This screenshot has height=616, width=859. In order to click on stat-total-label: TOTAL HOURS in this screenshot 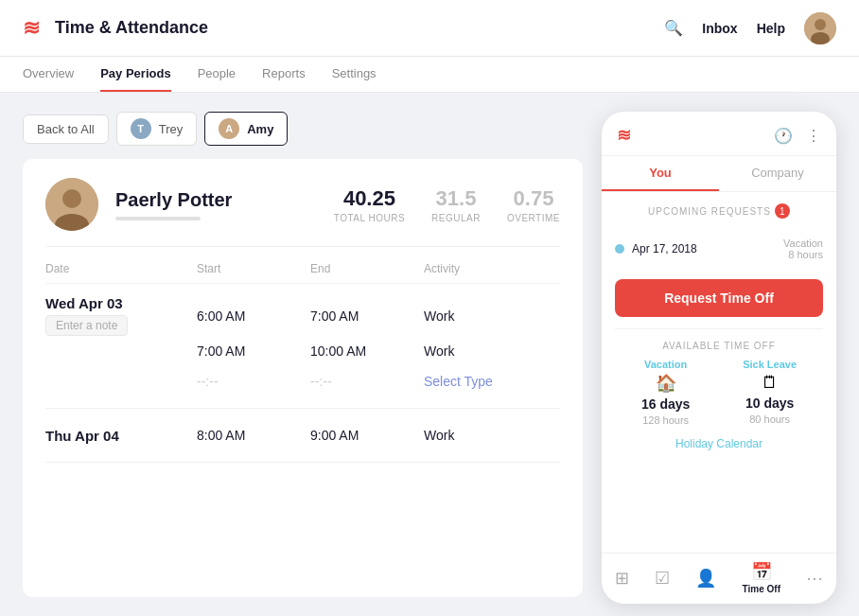, I will do `click(369, 218)`.